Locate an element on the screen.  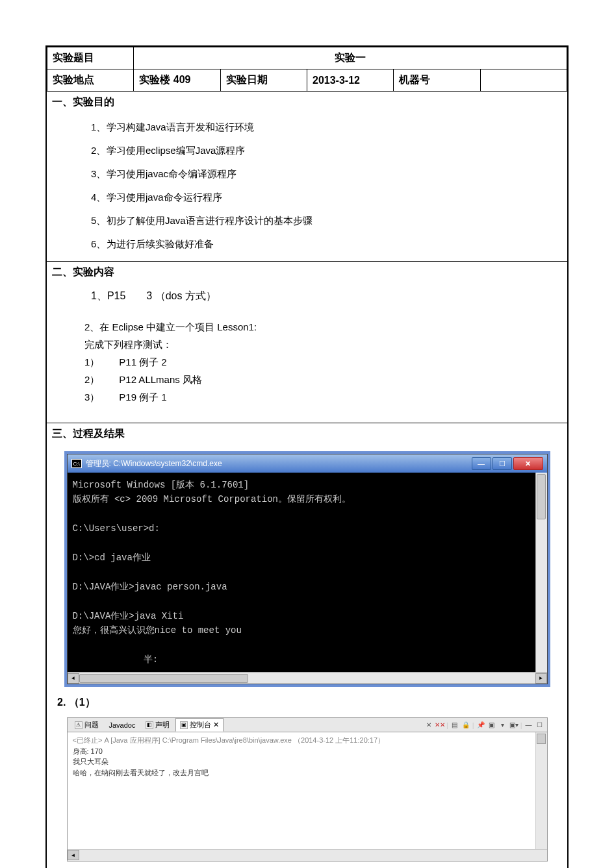
eclipse-console-output: <已终止> A [Java 应用程序] C:\Program Files\Jav… is located at coordinates (301, 791).